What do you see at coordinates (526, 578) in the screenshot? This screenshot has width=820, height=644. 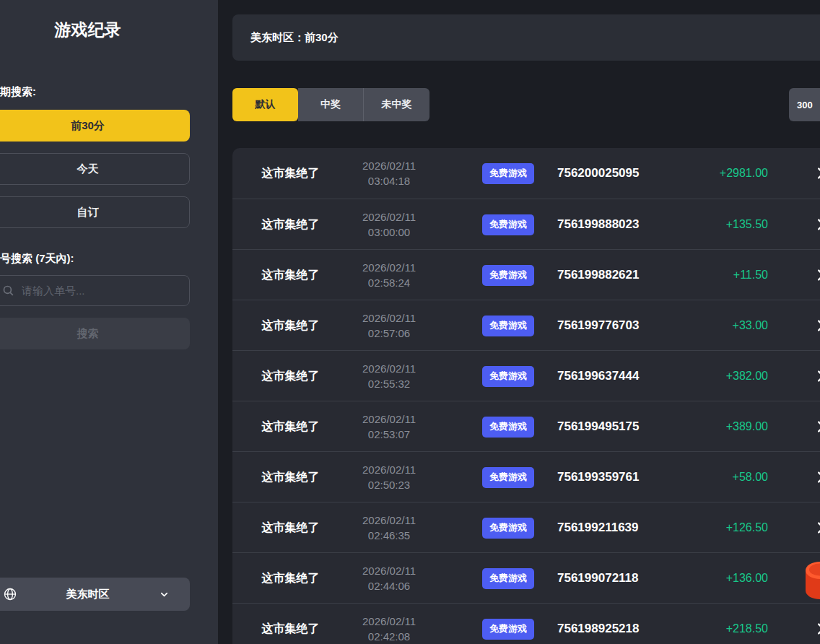 I see `table-row: 这市集绝了 2026/02/11 02:44:06 免费游戏 756199072…` at bounding box center [526, 578].